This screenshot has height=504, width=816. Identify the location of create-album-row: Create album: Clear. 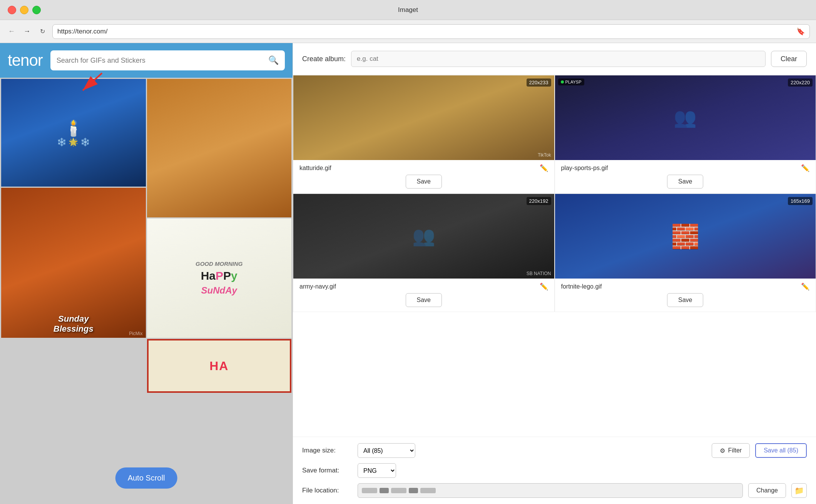
(554, 59).